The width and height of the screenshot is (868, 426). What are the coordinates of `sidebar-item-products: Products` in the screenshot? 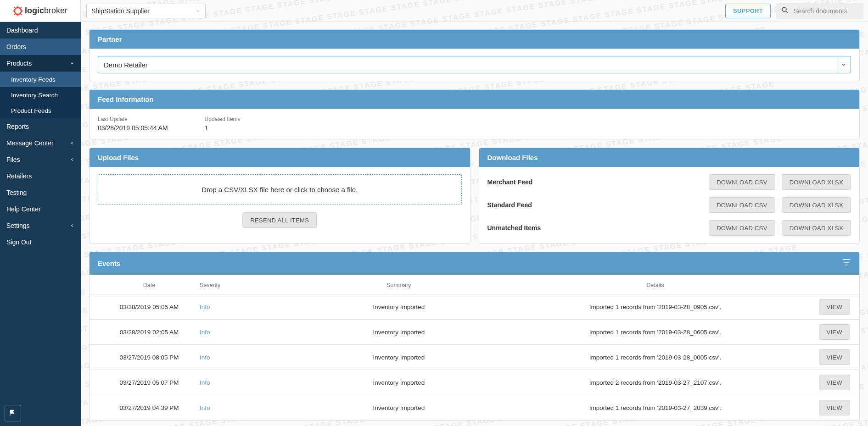 It's located at (40, 63).